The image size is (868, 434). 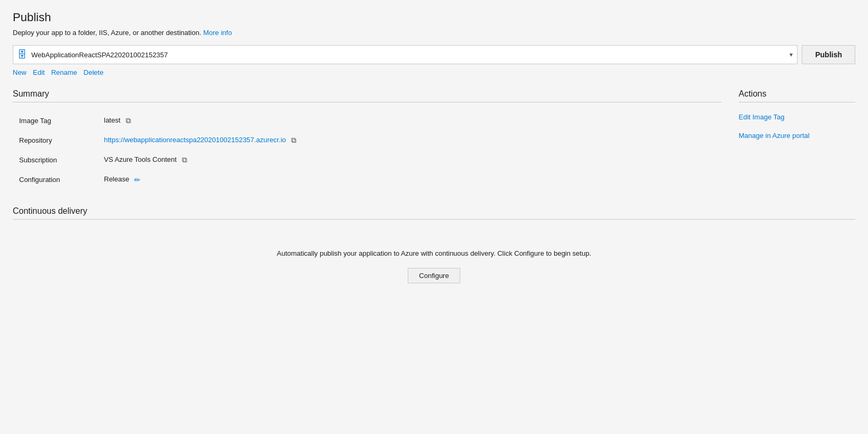 I want to click on summary-divider, so click(x=367, y=102).